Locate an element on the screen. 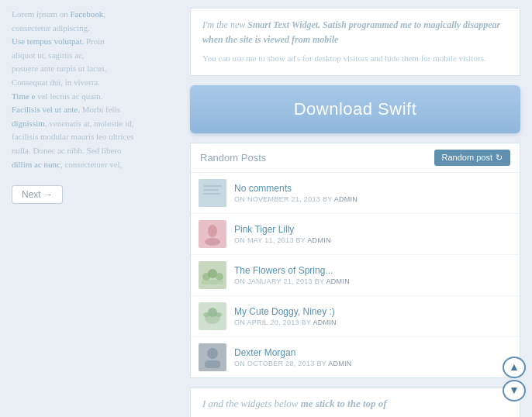 This screenshot has height=417, width=532. dillim-link: dillim ac nunc is located at coordinates (36, 164).